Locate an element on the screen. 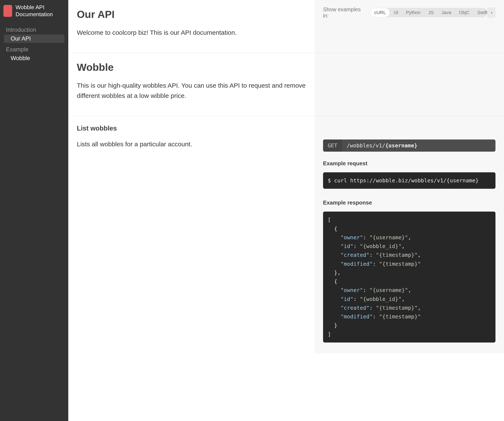 Image resolution: width=504 pixels, height=421 pixels. logo-icon is located at coordinates (8, 11).